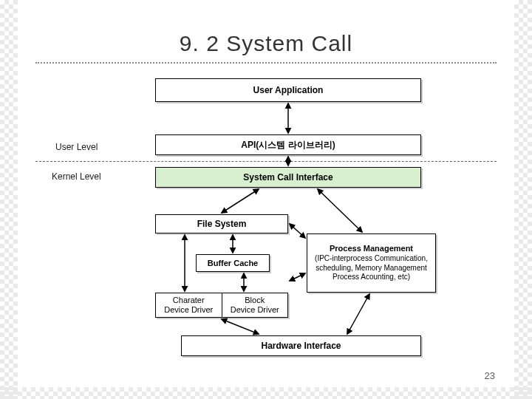 The image size is (532, 399). I want to click on system-call-interface-box: System Call Interface, so click(288, 177).